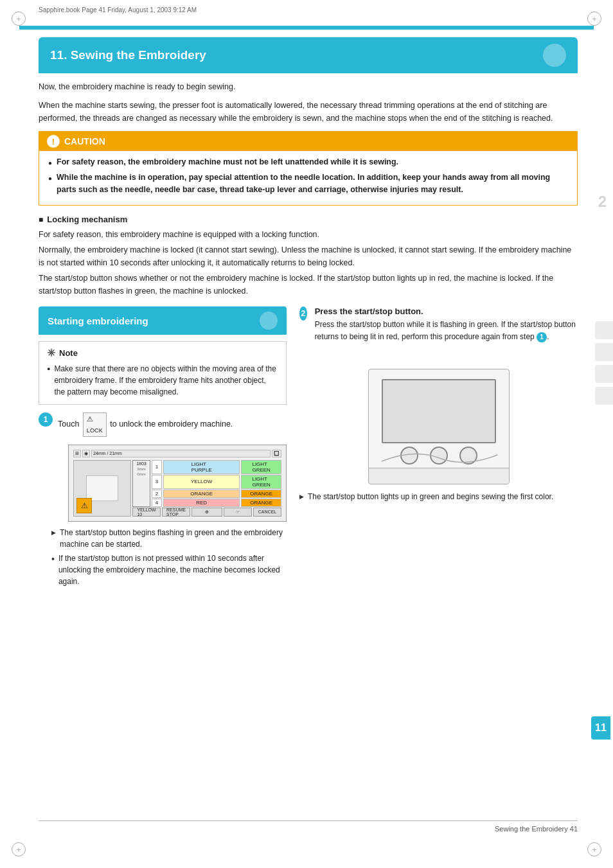 This screenshot has height=868, width=613. What do you see at coordinates (308, 112) in the screenshot?
I see `intro-para2: When the machine starts sewing, the pres…` at bounding box center [308, 112].